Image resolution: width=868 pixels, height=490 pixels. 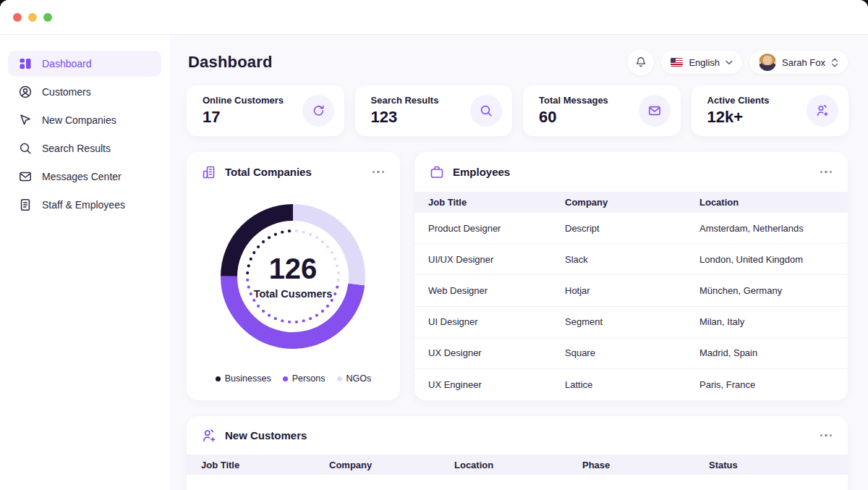 What do you see at coordinates (25, 205) in the screenshot?
I see `document-icon` at bounding box center [25, 205].